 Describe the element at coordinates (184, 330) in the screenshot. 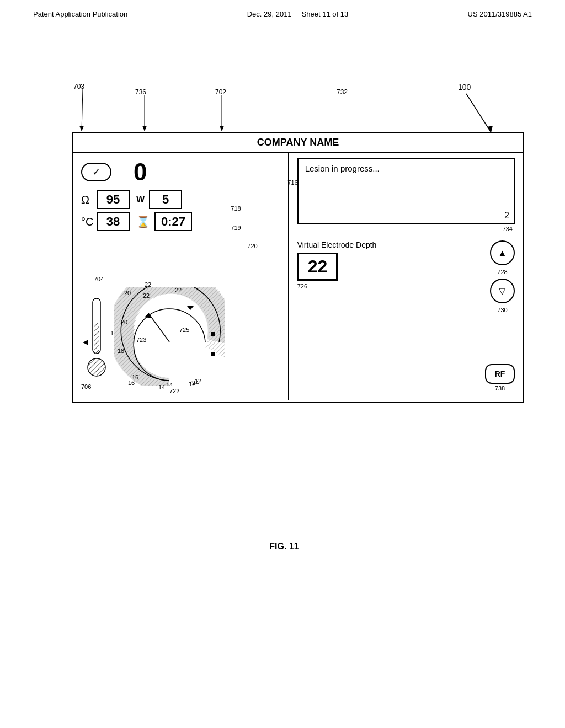

I see `ref-725: 725` at that location.